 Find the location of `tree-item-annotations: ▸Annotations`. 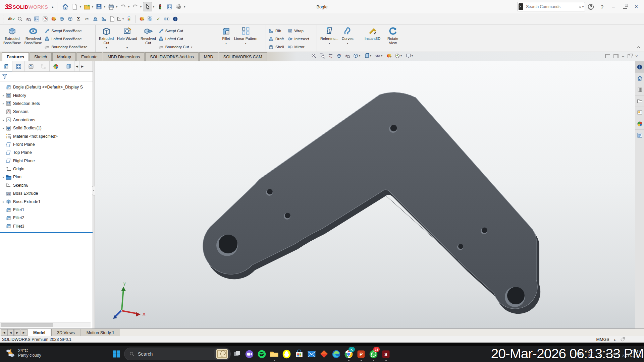

tree-item-annotations: ▸Annotations is located at coordinates (46, 120).